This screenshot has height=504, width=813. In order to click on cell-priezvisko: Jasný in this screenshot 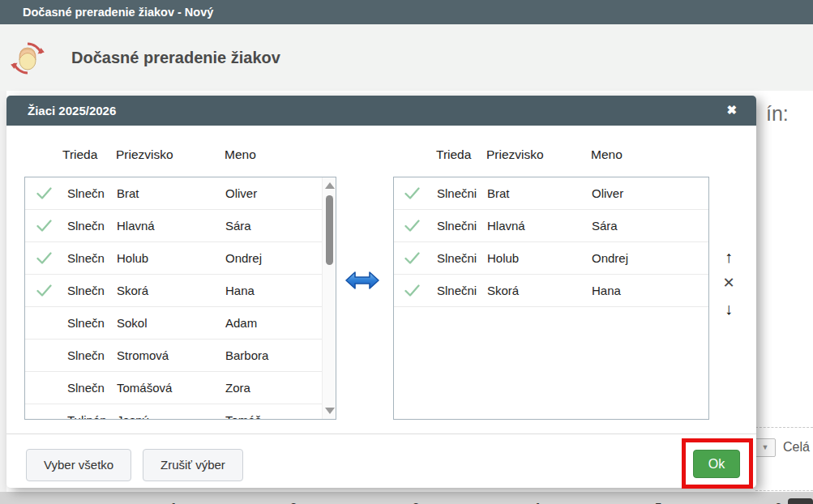, I will do `click(171, 416)`.